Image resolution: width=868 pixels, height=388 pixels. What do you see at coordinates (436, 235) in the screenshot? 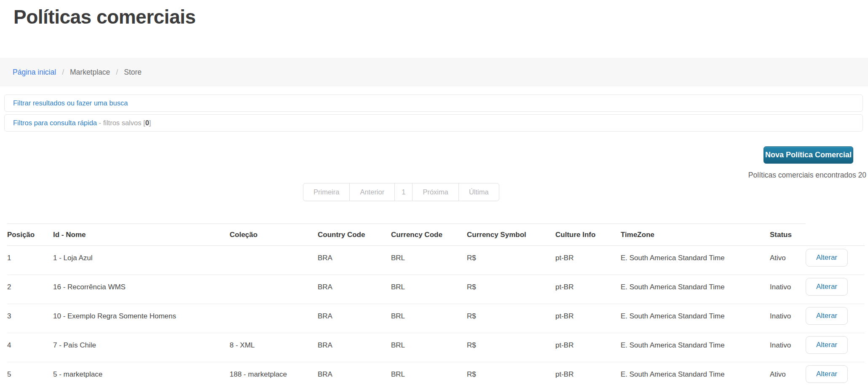
I see `table-header-row: Posição Id - Nome Coleção Country Code C…` at bounding box center [436, 235].